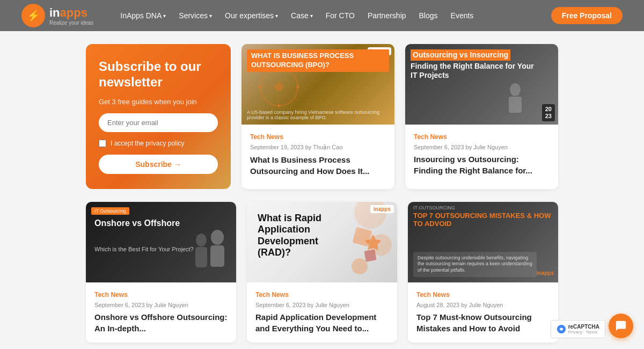 Image resolution: width=644 pixels, height=349 pixels. Describe the element at coordinates (322, 16) in the screenshot. I see `main-header: ⚡ inapps Realize your ideas InApps DNA ▾…` at that location.